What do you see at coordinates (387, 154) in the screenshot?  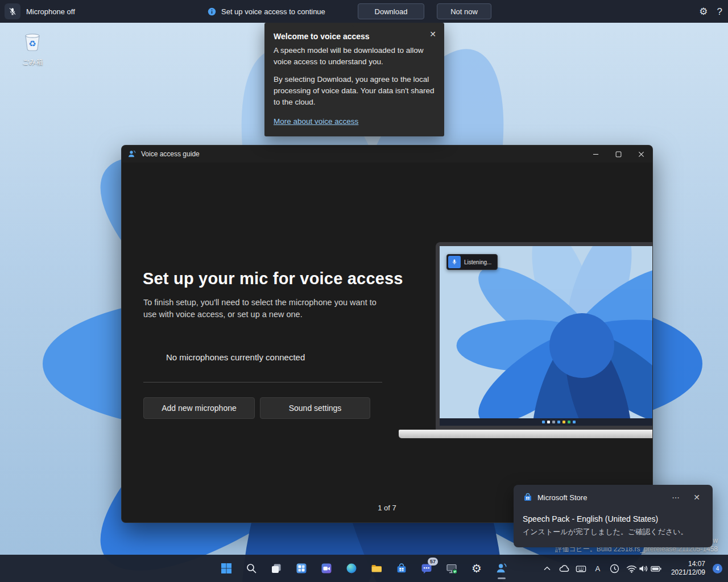 I see `window-titlebar: Voice access guide` at bounding box center [387, 154].